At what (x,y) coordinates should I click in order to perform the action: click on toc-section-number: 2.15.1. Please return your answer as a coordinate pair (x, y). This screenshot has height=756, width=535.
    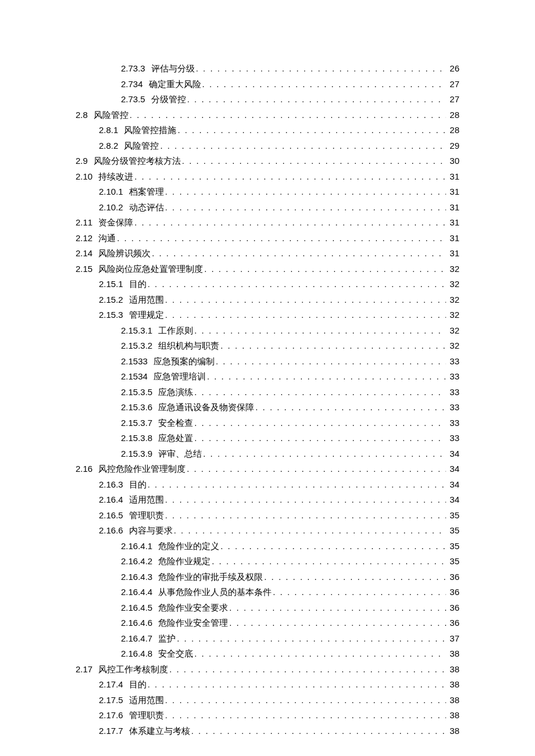
    Looking at the image, I should click on (114, 284).